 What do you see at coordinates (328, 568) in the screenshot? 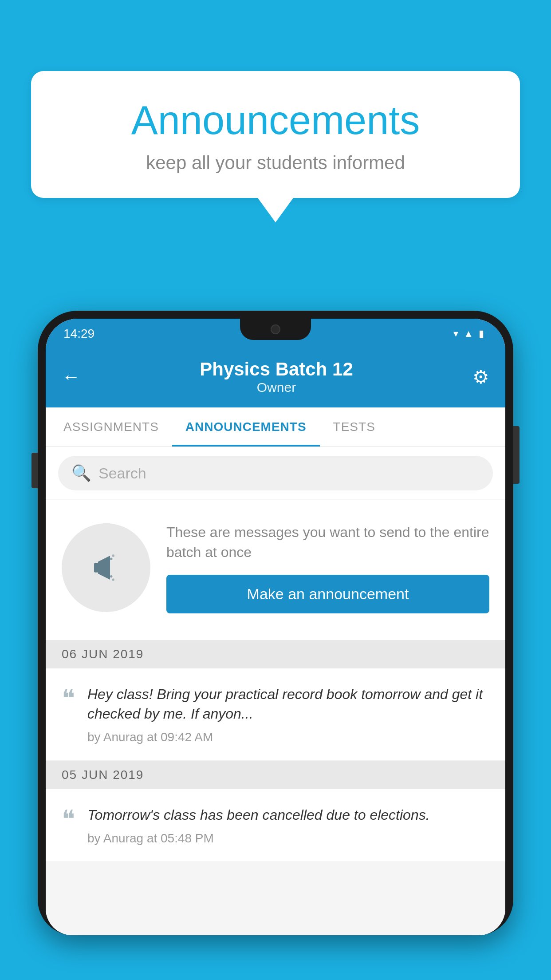
I see `empty-state-right: These are messages you want to send to t…` at bounding box center [328, 568].